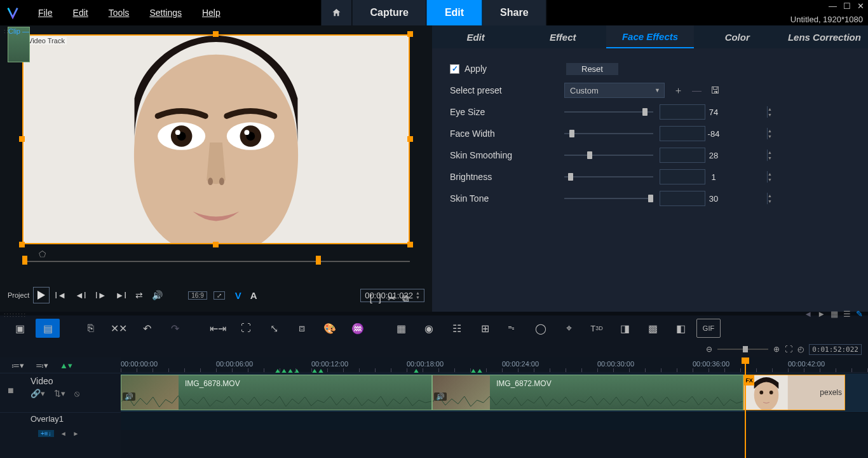  What do you see at coordinates (358, 328) in the screenshot?
I see `audio-wave-icon: ♒` at bounding box center [358, 328].